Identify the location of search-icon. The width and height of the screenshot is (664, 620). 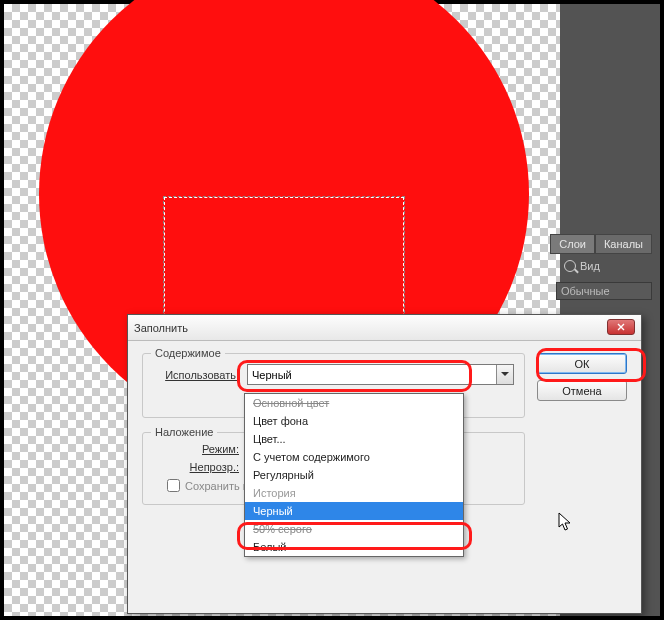
(570, 266).